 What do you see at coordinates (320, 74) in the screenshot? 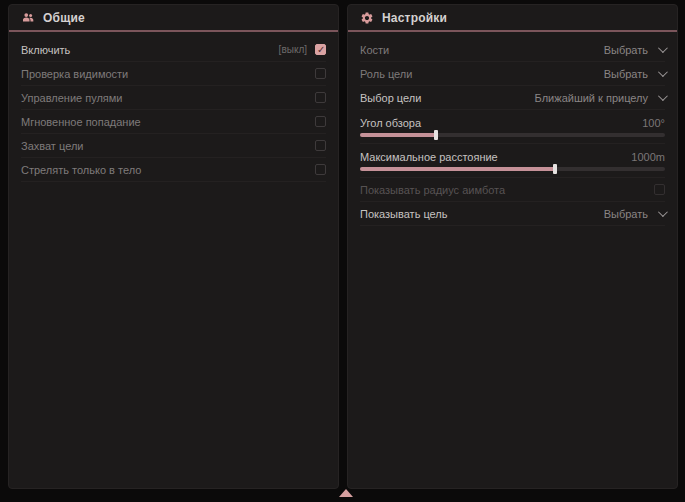
I see `visibility-check-checkbox` at bounding box center [320, 74].